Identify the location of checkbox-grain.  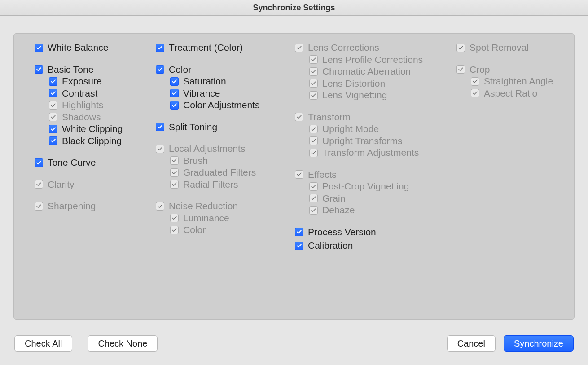
(313, 198).